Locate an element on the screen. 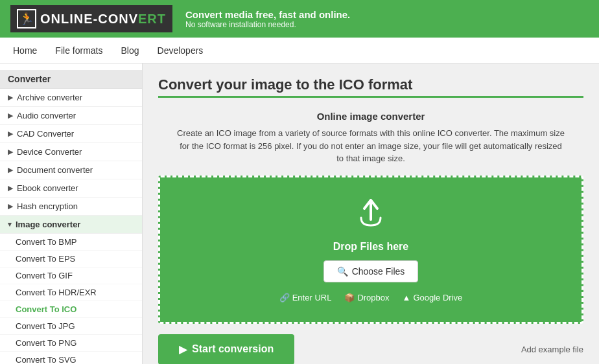 This screenshot has width=599, height=364. info-box: Online image converter Create an ICO ima… is located at coordinates (371, 138).